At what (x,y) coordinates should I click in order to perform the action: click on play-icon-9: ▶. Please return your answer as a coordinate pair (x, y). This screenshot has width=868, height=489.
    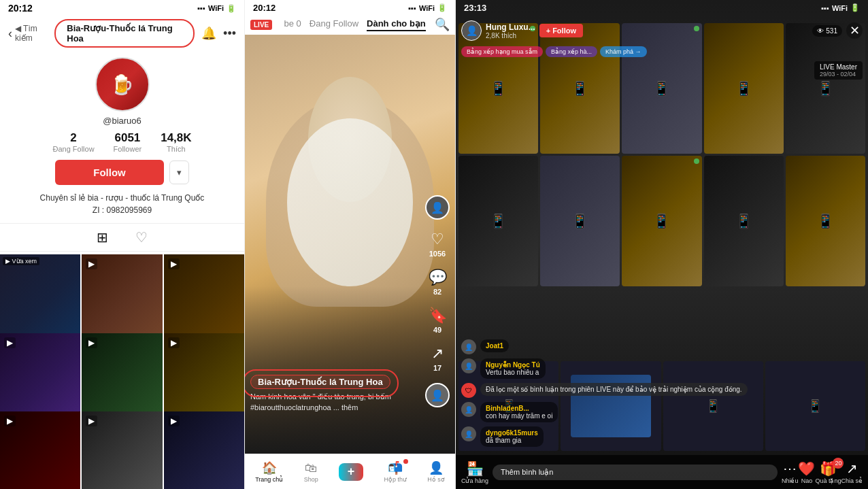
    Looking at the image, I should click on (174, 421).